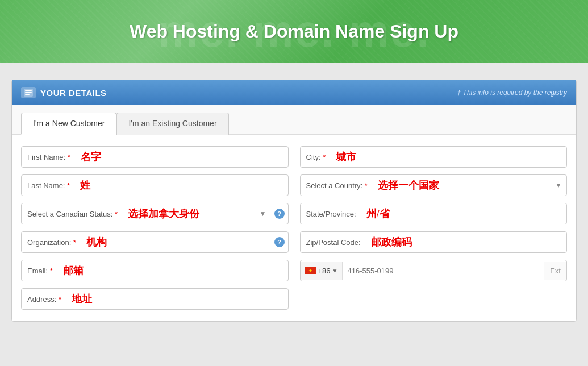 The height and width of the screenshot is (366, 588). What do you see at coordinates (443, 271) in the screenshot?
I see `phone-input` at bounding box center [443, 271].